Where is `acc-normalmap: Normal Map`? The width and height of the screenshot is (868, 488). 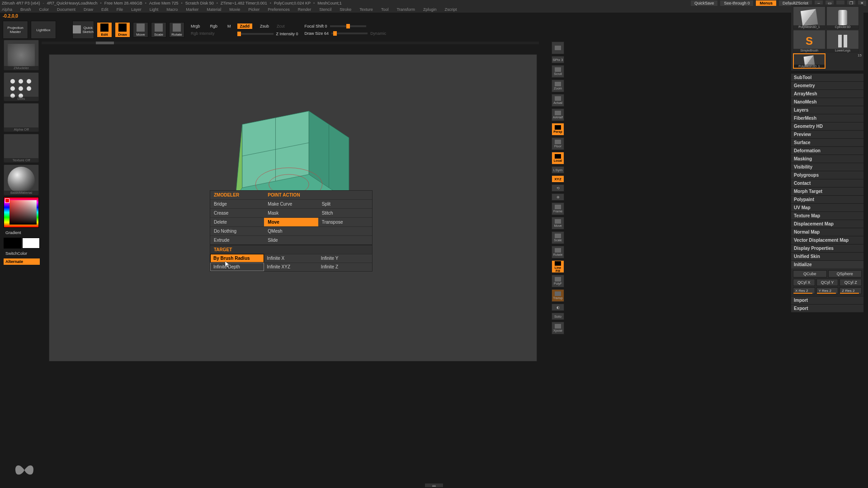 acc-normalmap: Normal Map is located at coordinates (827, 232).